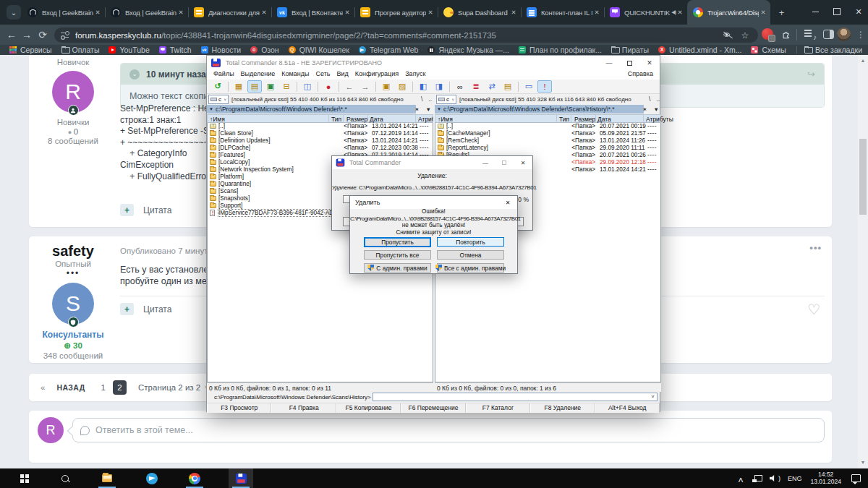 The width and height of the screenshot is (868, 488). I want to click on site-info-icon, so click(65, 35).